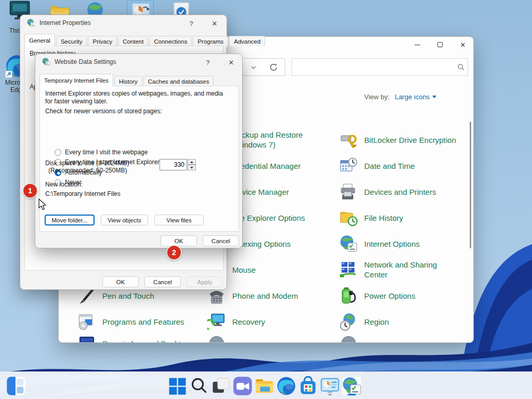 This screenshot has height=399, width=532. Describe the element at coordinates (9, 74) in the screenshot. I see `shortcut-arrow-icon` at that location.